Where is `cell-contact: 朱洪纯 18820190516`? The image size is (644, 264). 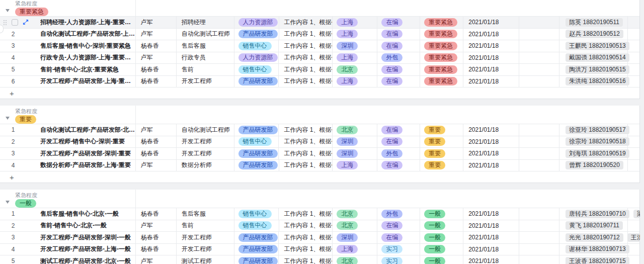 cell-contact: 朱洪纯 18820190516 is located at coordinates (594, 81).